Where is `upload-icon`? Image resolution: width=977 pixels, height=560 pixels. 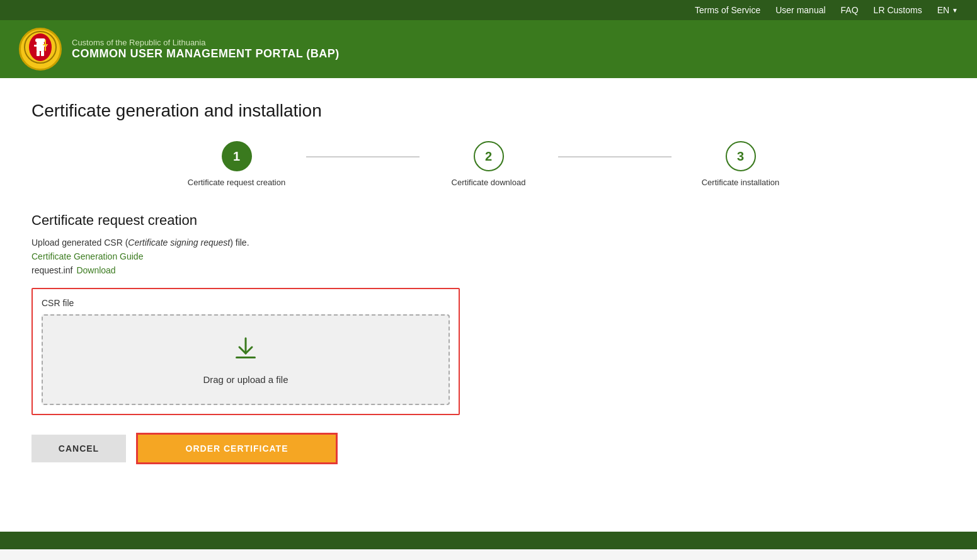
upload-icon is located at coordinates (246, 351).